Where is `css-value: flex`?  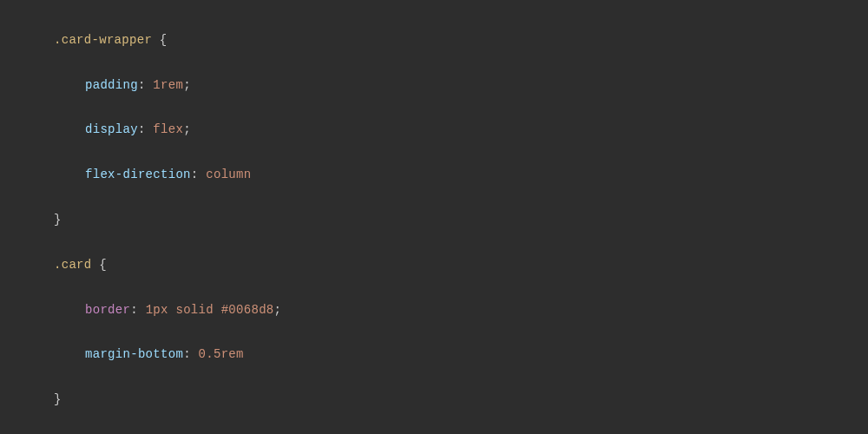
css-value: flex is located at coordinates (168, 129).